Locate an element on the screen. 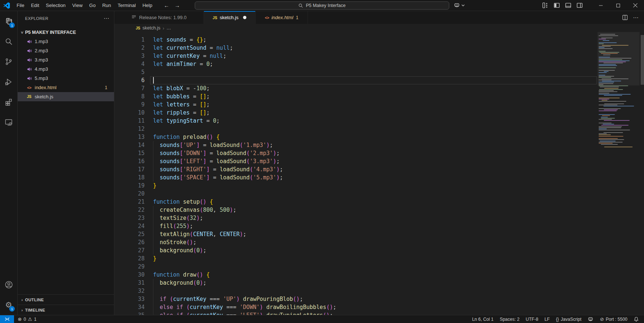 This screenshot has height=323, width=644. code-line-35: 35 else if (currentKey === 'LEFT') drawT… is located at coordinates (379, 313).